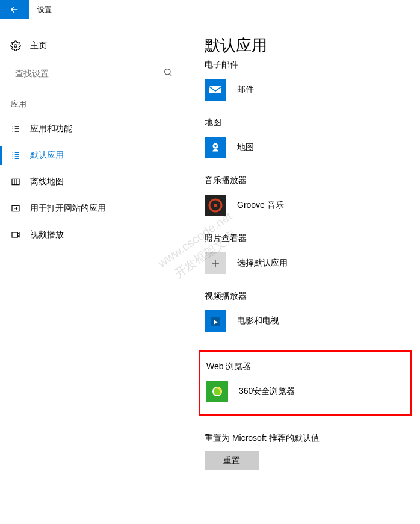 This screenshot has height=524, width=420. I want to click on default-app-video: 电影和电视, so click(306, 321).